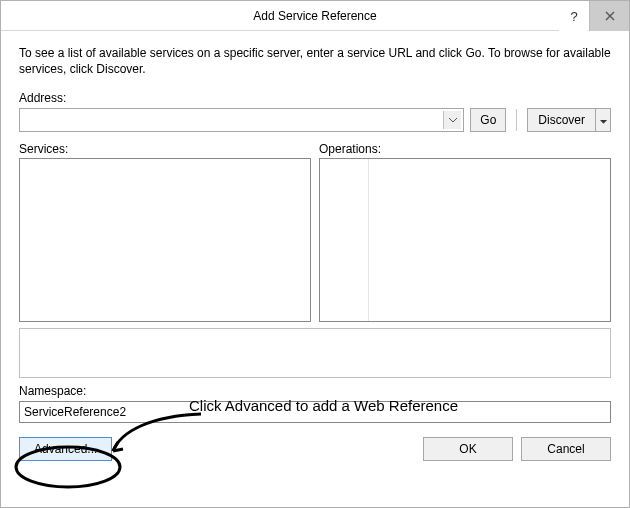 This screenshot has width=630, height=508. I want to click on ok-button: OK, so click(468, 449).